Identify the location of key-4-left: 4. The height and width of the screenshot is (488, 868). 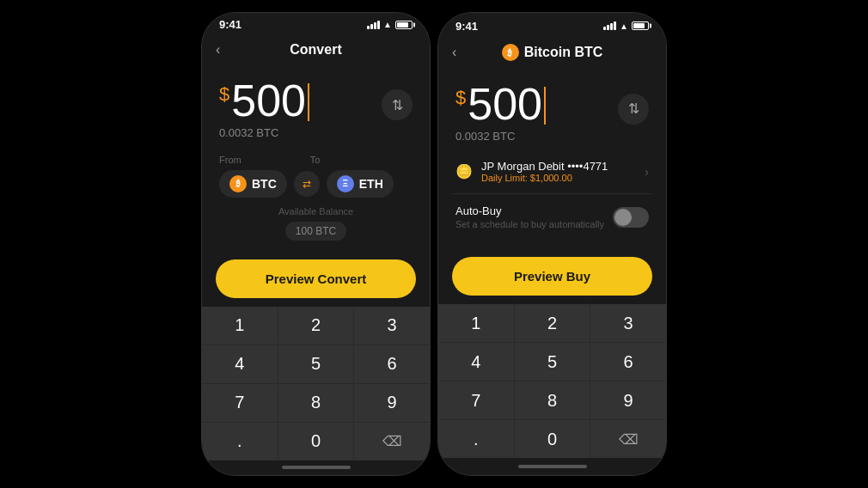
(240, 364).